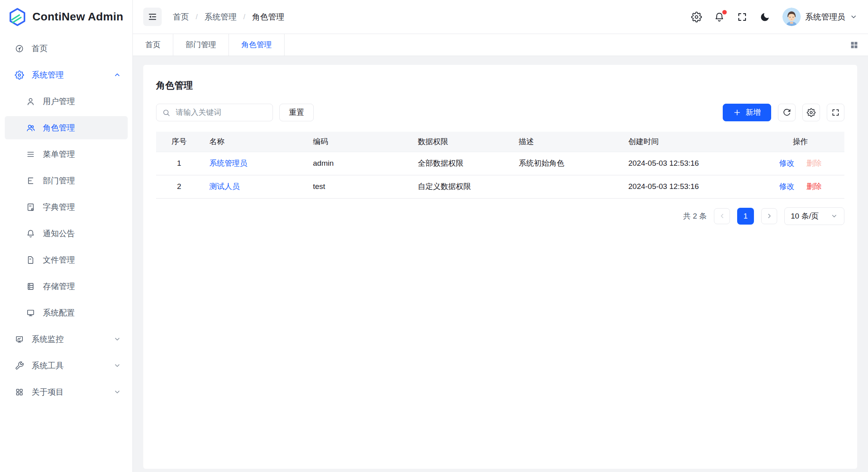 The image size is (868, 472). Describe the element at coordinates (59, 260) in the screenshot. I see `sidebar-item-label: 文件管理` at that location.